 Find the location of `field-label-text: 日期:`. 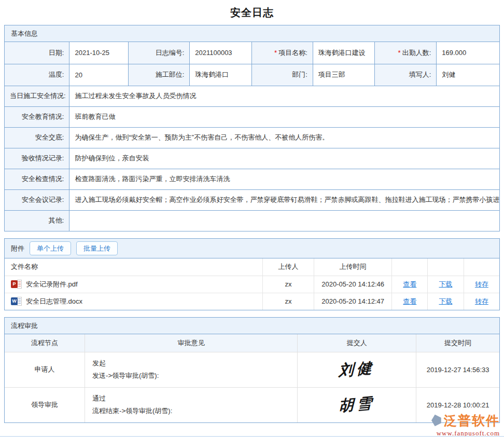

field-label-text: 日期: is located at coordinates (57, 53).